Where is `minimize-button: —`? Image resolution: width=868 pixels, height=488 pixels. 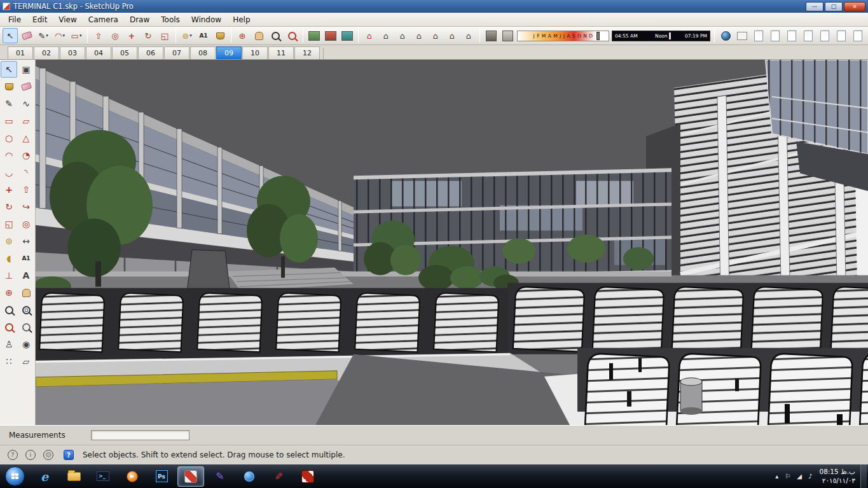 minimize-button: — is located at coordinates (815, 6).